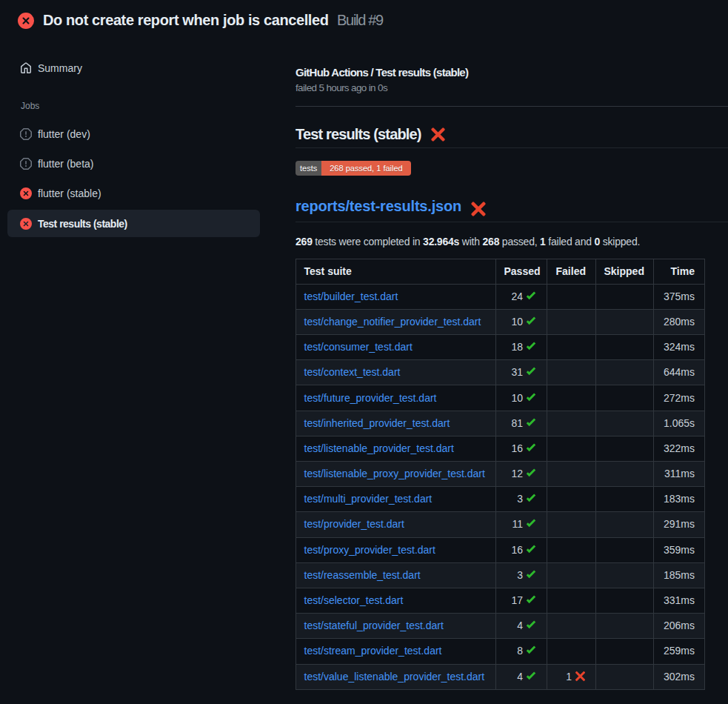 The height and width of the screenshot is (704, 728). Describe the element at coordinates (680, 398) in the screenshot. I see `time-cell: 272ms` at that location.